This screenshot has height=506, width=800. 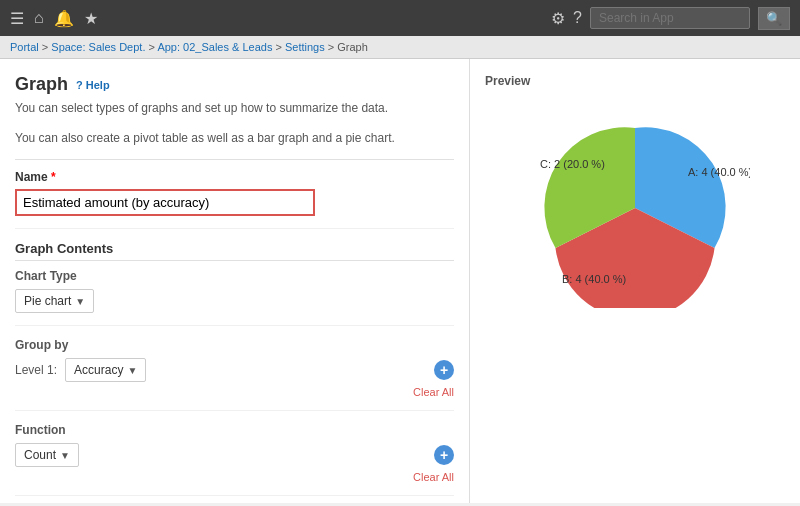 What do you see at coordinates (234, 251) in the screenshot?
I see `graph-contents-title: Graph Contents` at bounding box center [234, 251].